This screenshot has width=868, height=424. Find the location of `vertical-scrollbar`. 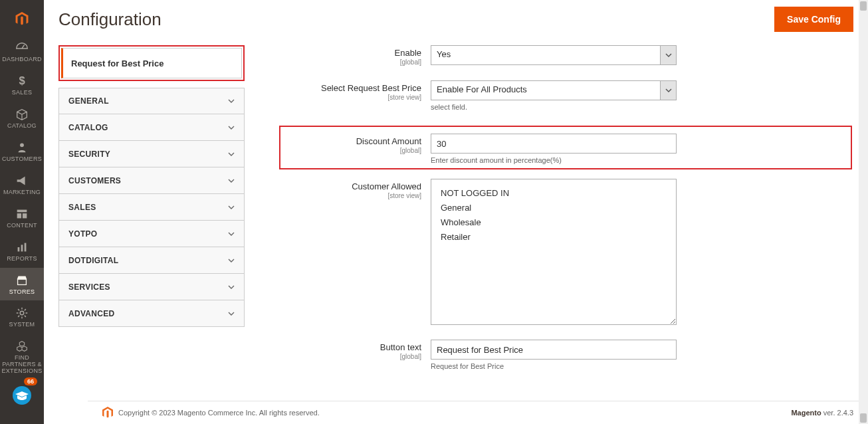

vertical-scrollbar is located at coordinates (863, 212).